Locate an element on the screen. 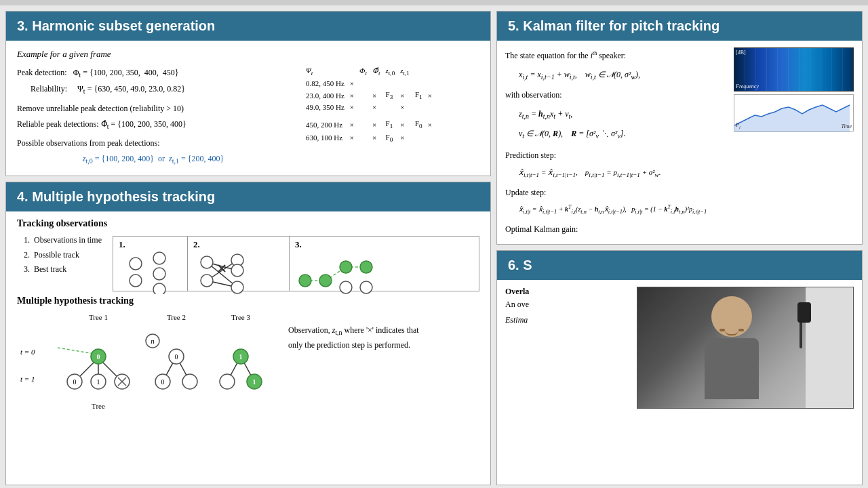 This screenshot has height=488, width=868. remove-line: Remove unreliable peak detection (reliab… is located at coordinates (153, 108).